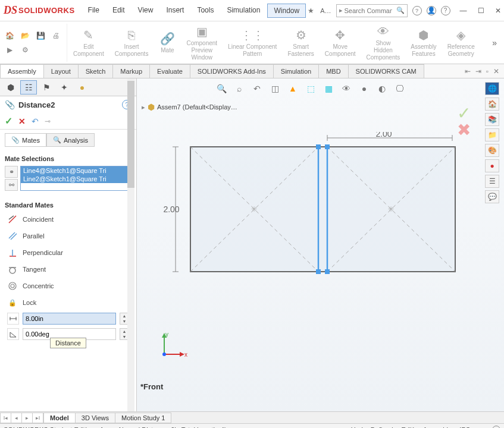 This screenshot has width=504, height=428. Describe the element at coordinates (40, 36) in the screenshot. I see `save-icon: 💾` at that location.